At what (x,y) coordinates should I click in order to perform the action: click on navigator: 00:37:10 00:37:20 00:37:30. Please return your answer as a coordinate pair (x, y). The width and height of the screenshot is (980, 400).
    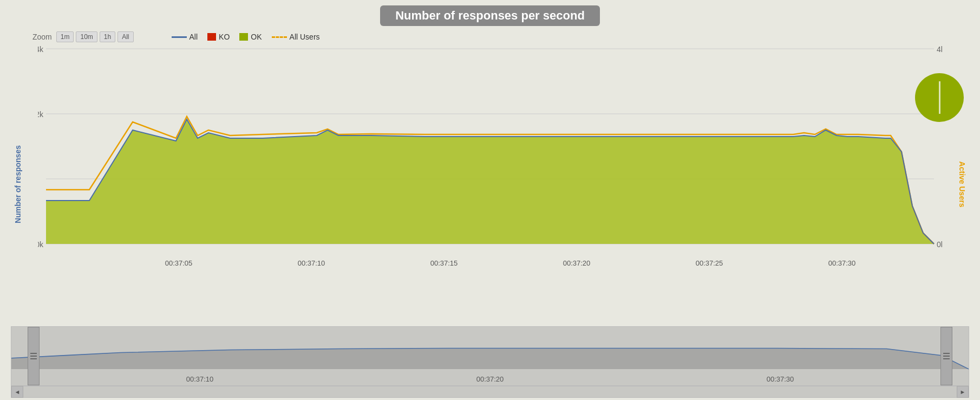
    Looking at the image, I should click on (490, 356).